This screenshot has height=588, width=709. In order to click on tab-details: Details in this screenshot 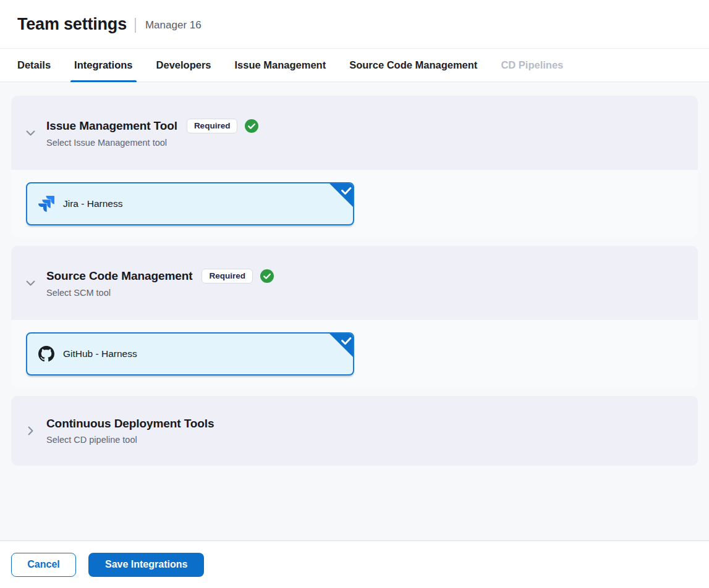, I will do `click(34, 65)`.